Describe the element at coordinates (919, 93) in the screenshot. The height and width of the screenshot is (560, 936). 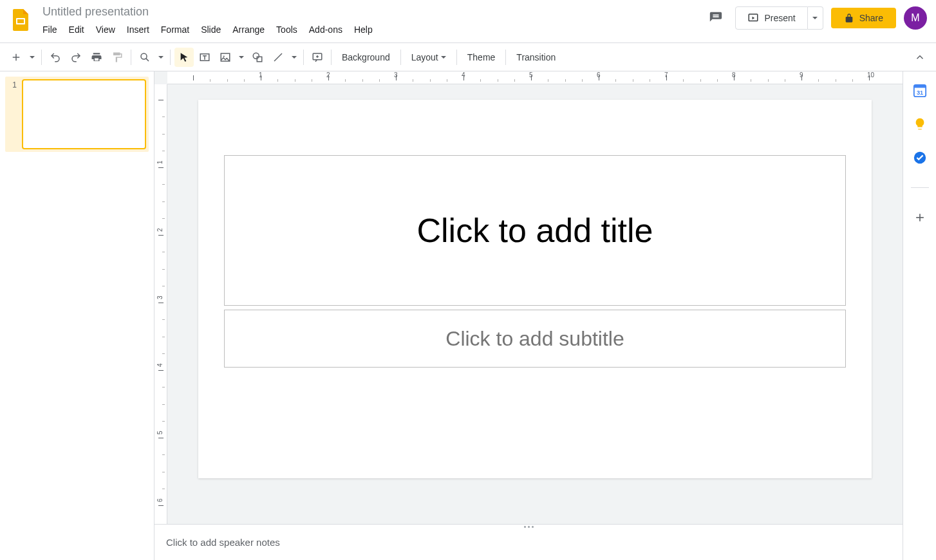
I see `svg-text: 31` at that location.